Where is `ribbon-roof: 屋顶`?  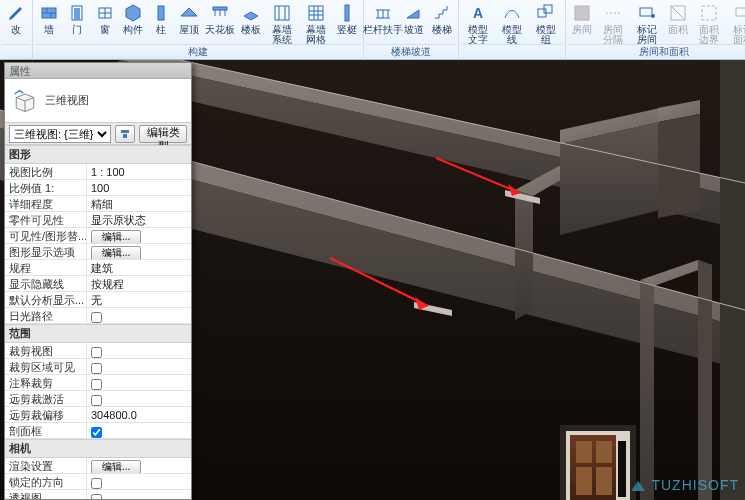
ribbon-roof: 屋顶 is located at coordinates (189, 22).